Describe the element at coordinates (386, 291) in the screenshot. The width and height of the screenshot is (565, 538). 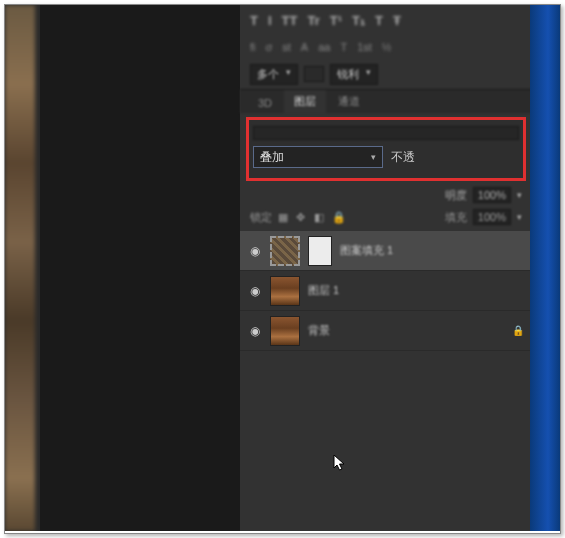
I see `layer-row: ◉ 图层 1` at that location.